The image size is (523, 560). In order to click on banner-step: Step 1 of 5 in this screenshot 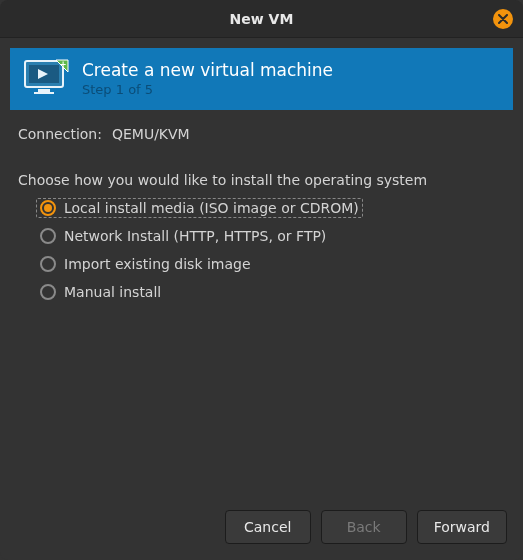, I will do `click(208, 90)`.